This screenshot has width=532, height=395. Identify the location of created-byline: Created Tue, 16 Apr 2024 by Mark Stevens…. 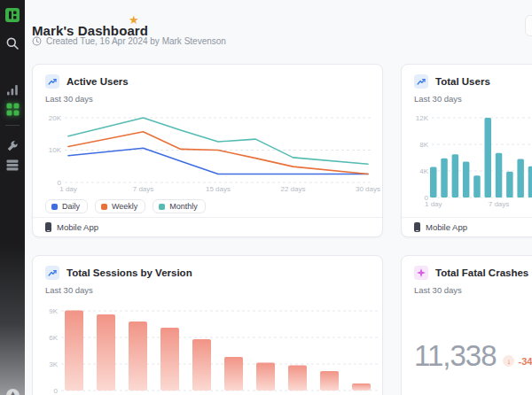
(129, 41).